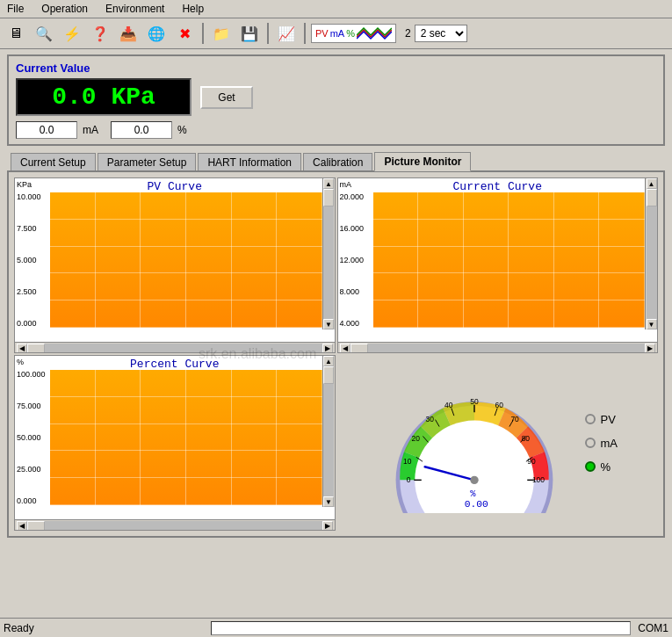 The image size is (672, 637). What do you see at coordinates (498, 348) in the screenshot?
I see `current-hscrollbar: ◀ ▶` at bounding box center [498, 348].